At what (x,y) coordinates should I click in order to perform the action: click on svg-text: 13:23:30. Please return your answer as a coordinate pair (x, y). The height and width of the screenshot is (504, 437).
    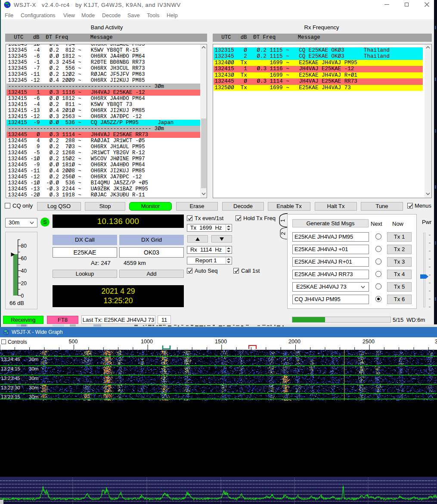
    Looking at the image, I should click on (10, 388).